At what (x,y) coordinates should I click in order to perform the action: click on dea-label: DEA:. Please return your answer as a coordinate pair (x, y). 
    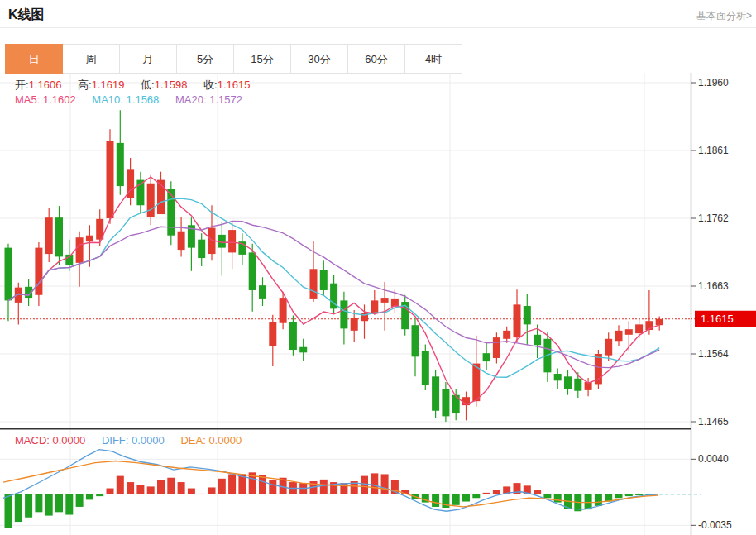
    Looking at the image, I should click on (193, 440).